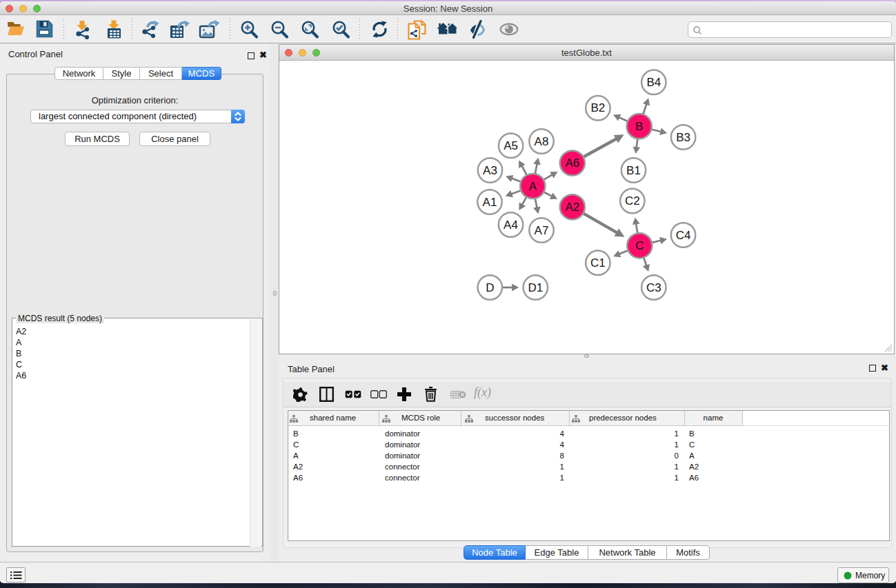  What do you see at coordinates (654, 83) in the screenshot?
I see `svg-text: B4` at bounding box center [654, 83].